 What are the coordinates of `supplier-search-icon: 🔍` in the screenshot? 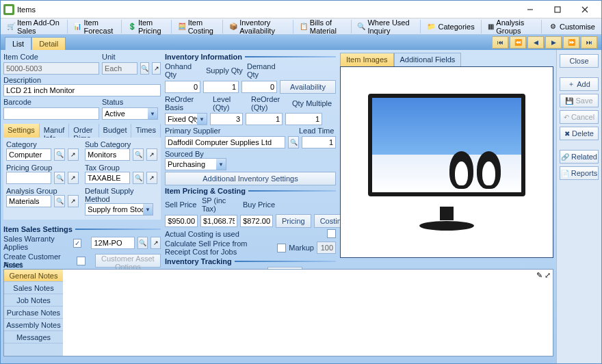 It's located at (293, 142).